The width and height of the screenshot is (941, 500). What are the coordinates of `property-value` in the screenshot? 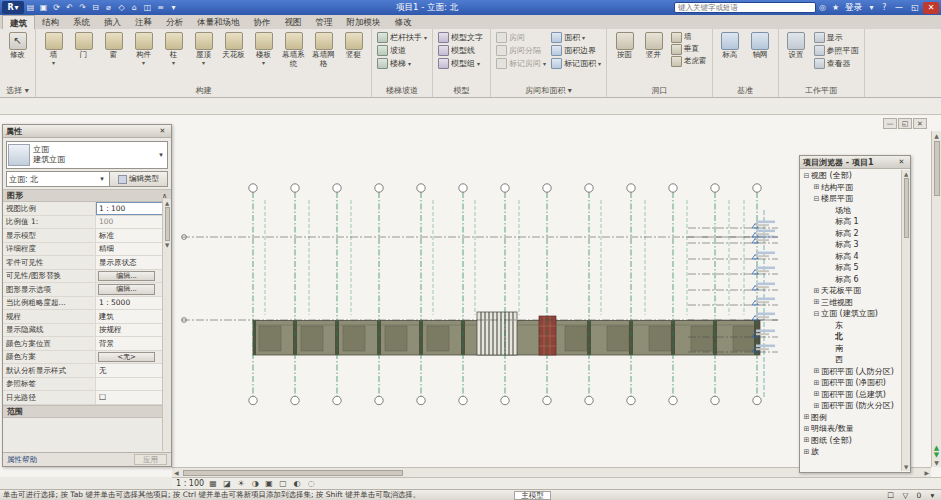 It's located at (134, 398).